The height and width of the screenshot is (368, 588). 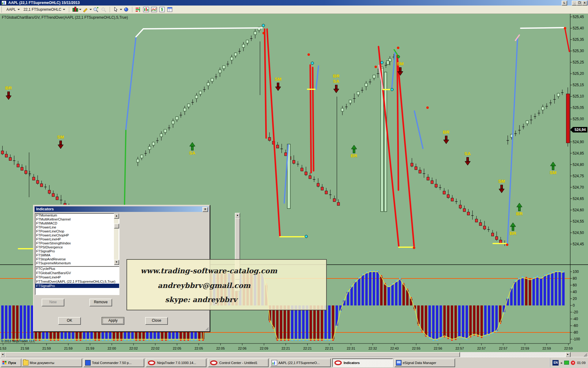 What do you see at coordinates (503, 348) in the screenshot?
I see `time-tick-label: 22:57` at bounding box center [503, 348].